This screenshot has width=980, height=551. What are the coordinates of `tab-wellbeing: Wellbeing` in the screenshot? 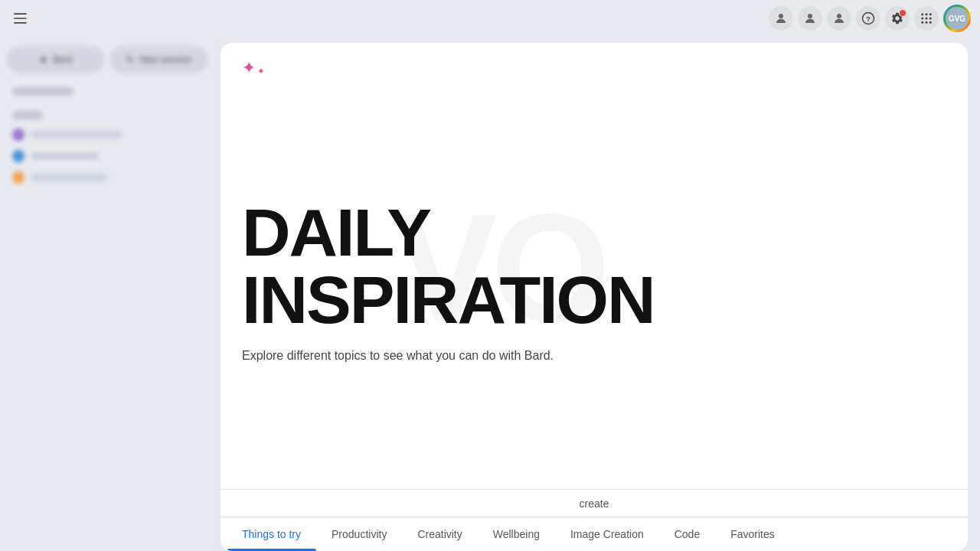 It's located at (516, 534).